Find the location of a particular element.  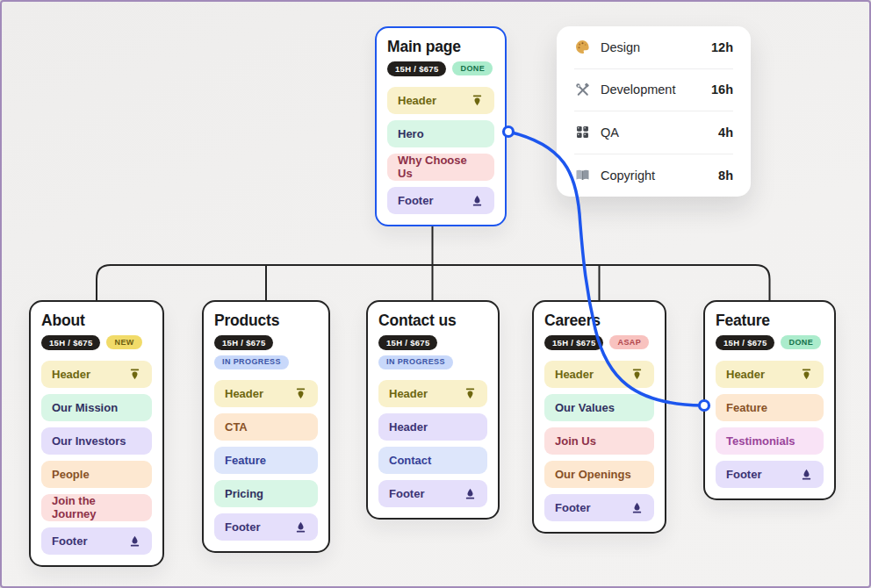

section-label: Feature is located at coordinates (746, 407).